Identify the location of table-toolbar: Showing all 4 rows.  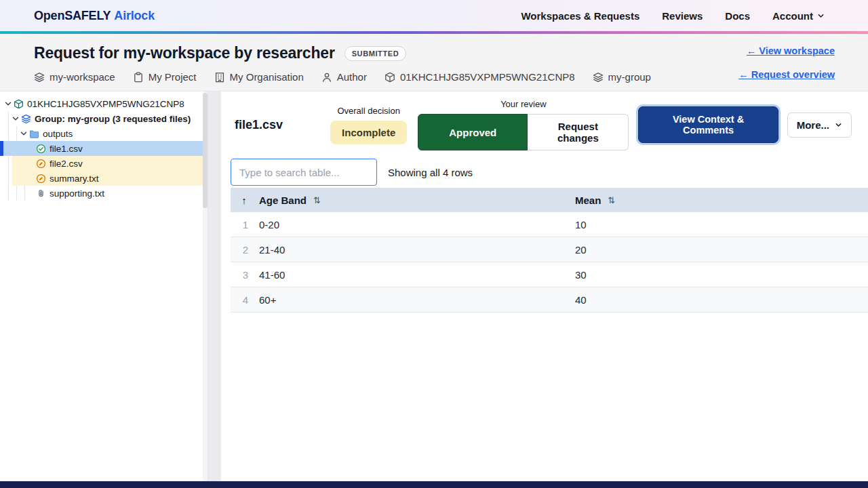
(545, 172).